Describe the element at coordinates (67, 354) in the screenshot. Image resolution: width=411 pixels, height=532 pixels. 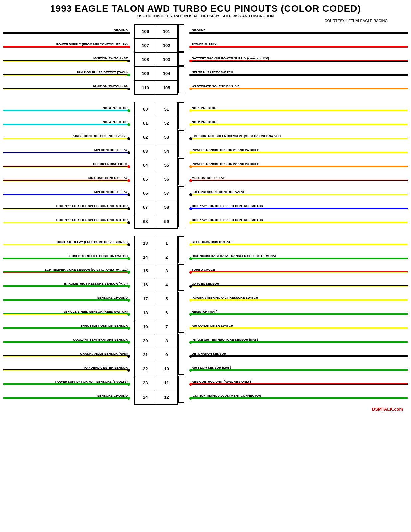
I see `left-wire-entry: CRANK ANGLE SENSOR (RPM)` at that location.